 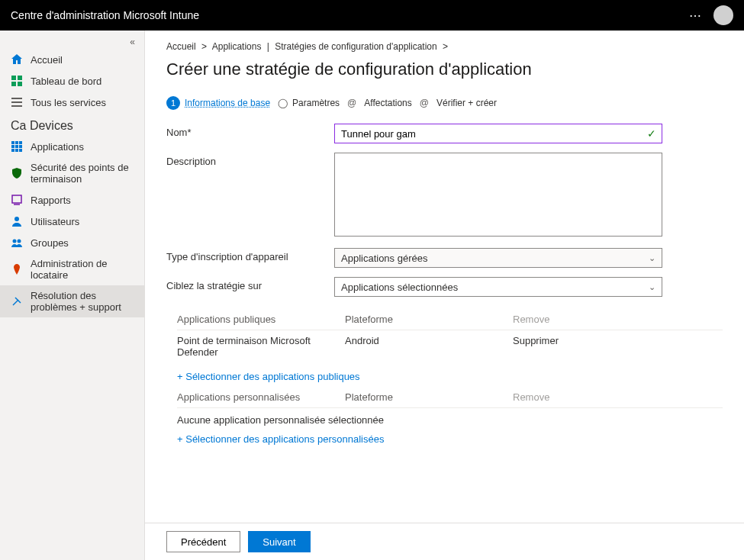 What do you see at coordinates (450, 439) in the screenshot?
I see `add-custom-apps-link: Sélectionner des applications personnali…` at bounding box center [450, 439].